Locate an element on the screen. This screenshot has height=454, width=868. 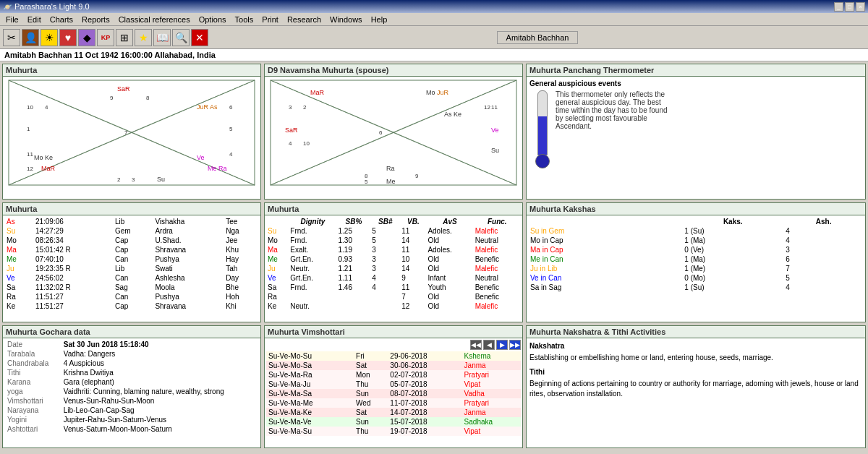
menu-charts: Charts is located at coordinates (61, 20).